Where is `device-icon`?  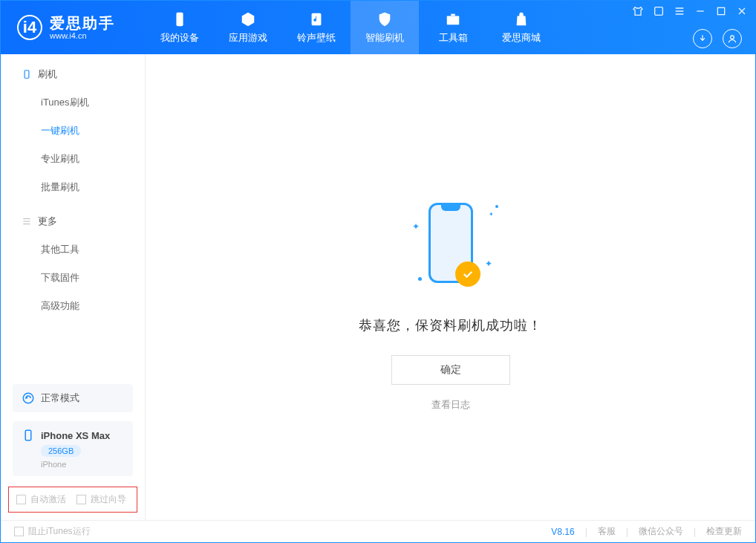
device-icon is located at coordinates (27, 74).